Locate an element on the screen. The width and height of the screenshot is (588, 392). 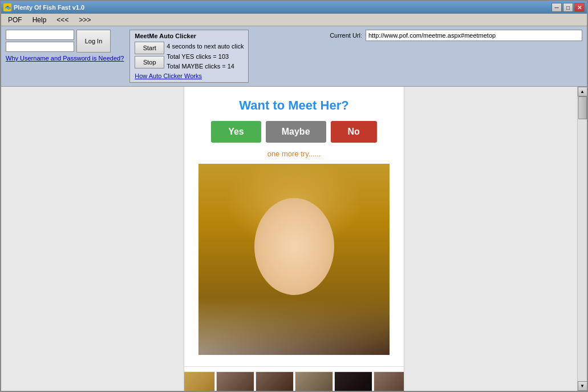
close-button: ✕ is located at coordinates (579, 7).